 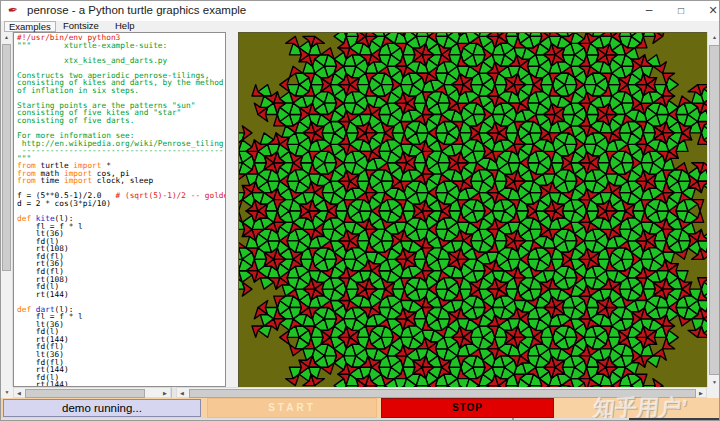 What do you see at coordinates (6, 158) in the screenshot?
I see `editor-vscroll-thumb` at bounding box center [6, 158].